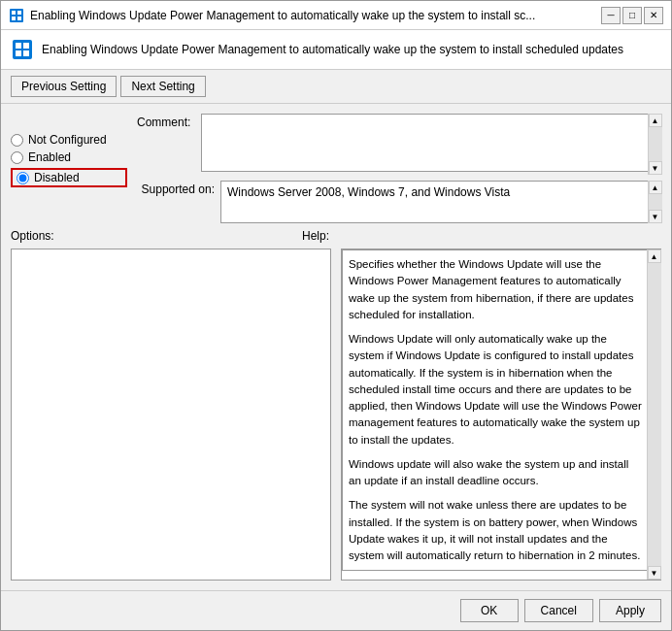 Image resolution: width=672 pixels, height=631 pixels. What do you see at coordinates (336, 236) in the screenshot?
I see `section-headers: Options: Help:` at bounding box center [336, 236].